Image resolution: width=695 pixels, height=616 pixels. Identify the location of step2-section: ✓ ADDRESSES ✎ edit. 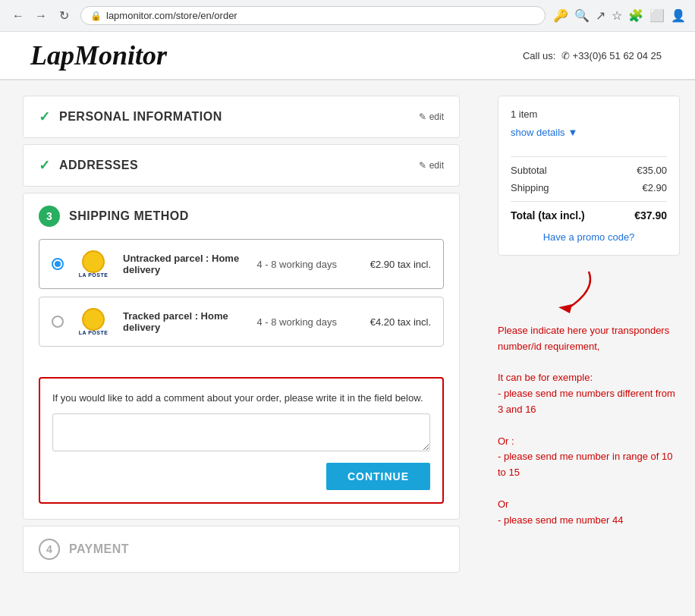
(241, 165).